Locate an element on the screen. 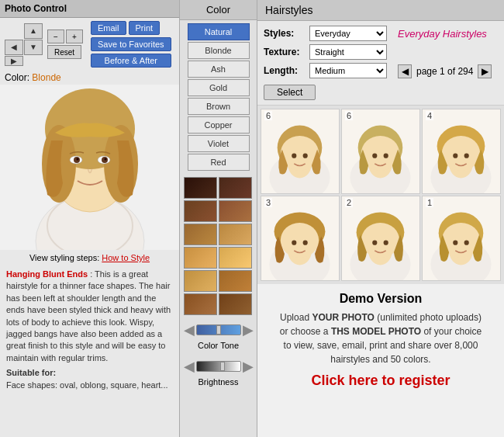 The width and height of the screenshot is (504, 437). demo-version-title: Demo Version is located at coordinates (381, 299).